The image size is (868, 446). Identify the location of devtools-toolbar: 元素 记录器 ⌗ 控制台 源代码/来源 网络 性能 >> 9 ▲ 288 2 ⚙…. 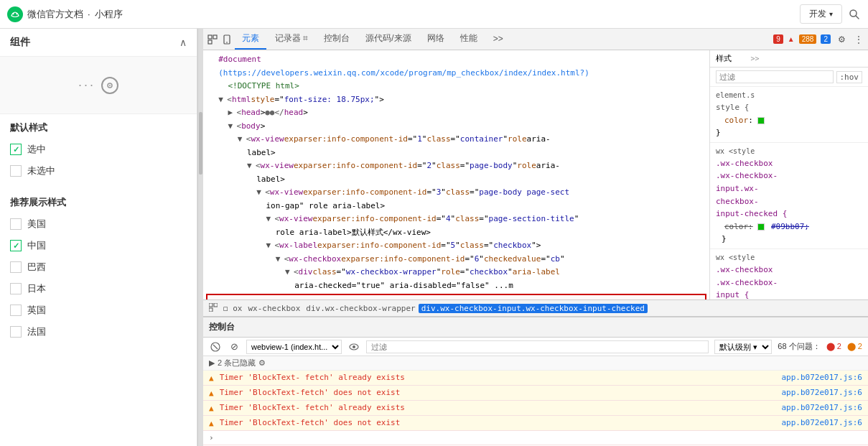
(536, 40).